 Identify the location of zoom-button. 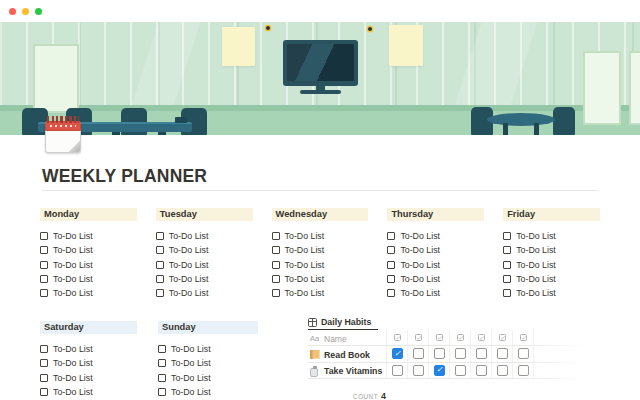
(38, 12).